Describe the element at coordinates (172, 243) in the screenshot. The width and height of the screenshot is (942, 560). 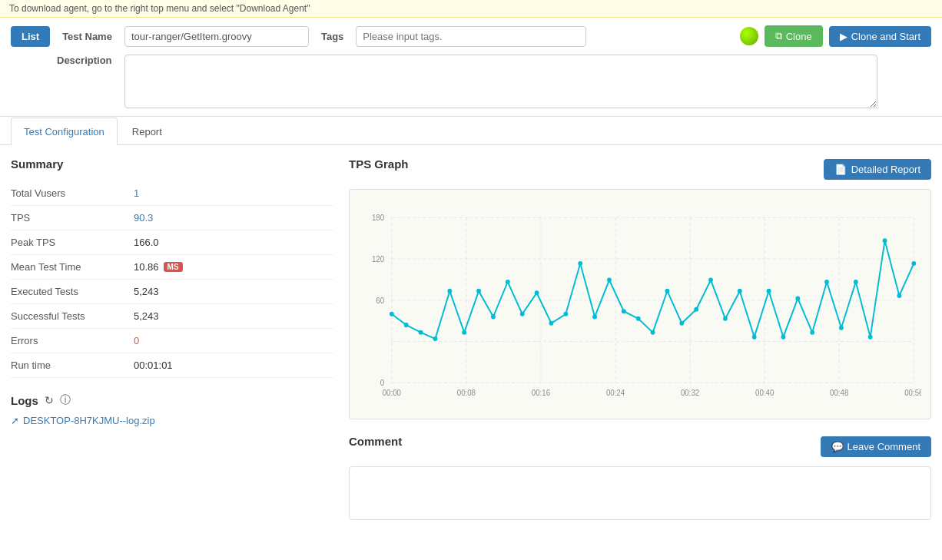
I see `summary-row: Peak TPS166.0` at that location.